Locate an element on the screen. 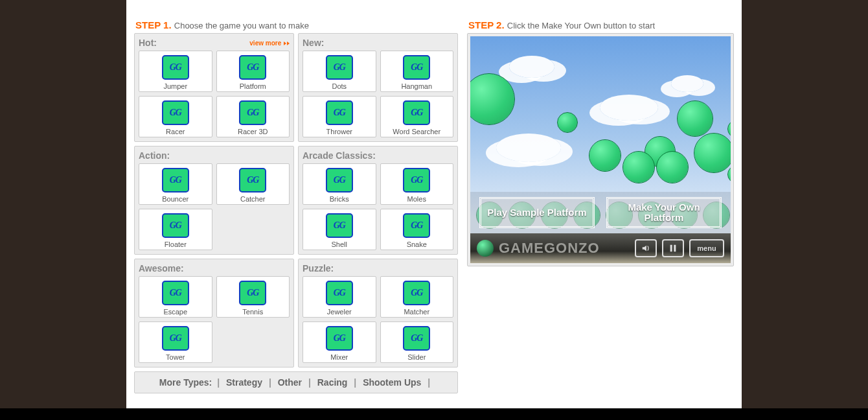 Image resolution: width=868 pixels, height=420 pixels. game-card: GGHangman is located at coordinates (417, 71).